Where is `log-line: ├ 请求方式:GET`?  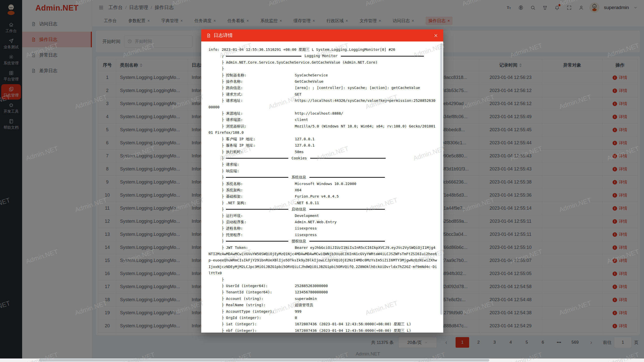
log-line: ├ 请求方式:GET is located at coordinates (324, 95).